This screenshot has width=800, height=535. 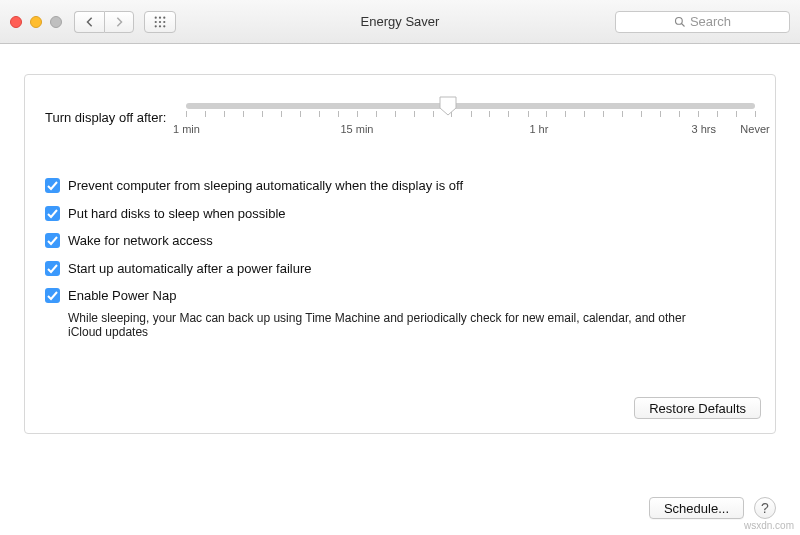 What do you see at coordinates (470, 130) in the screenshot?
I see `slider-tick-labels: 1 min 15 min 1 hr 3 hrs Never` at bounding box center [470, 130].